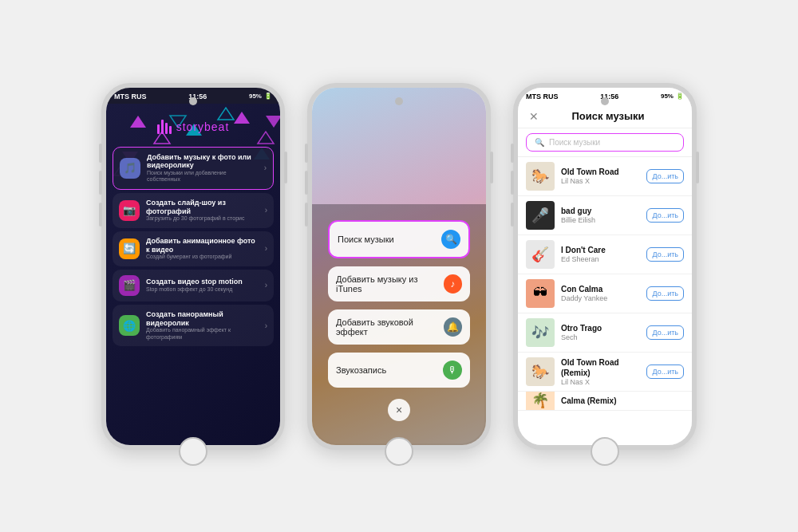  What do you see at coordinates (129, 249) in the screenshot?
I see `animation-icon: 🔄` at bounding box center [129, 249].